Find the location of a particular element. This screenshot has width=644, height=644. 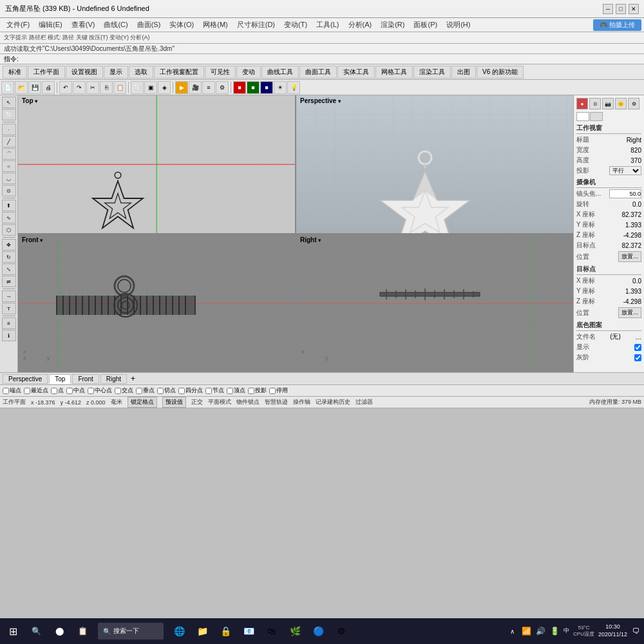

tool-light: 💡 is located at coordinates (294, 88).